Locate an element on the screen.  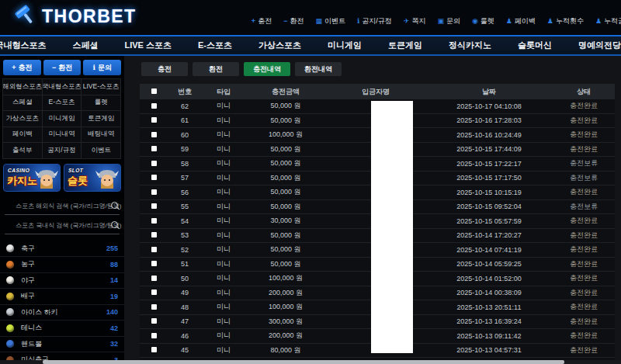
top-menu-message: ✈쪽지 is located at coordinates (415, 22).